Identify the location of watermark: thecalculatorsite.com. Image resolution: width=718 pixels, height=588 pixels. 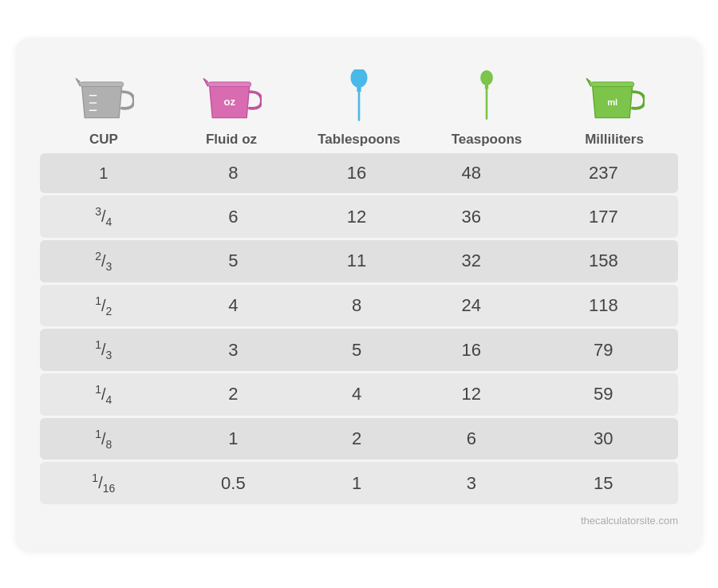
(359, 520).